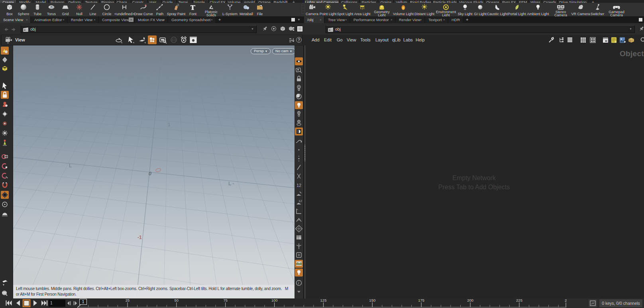 The image size is (644, 308). What do you see at coordinates (519, 300) in the screenshot?
I see `svg-text: 225` at bounding box center [519, 300].